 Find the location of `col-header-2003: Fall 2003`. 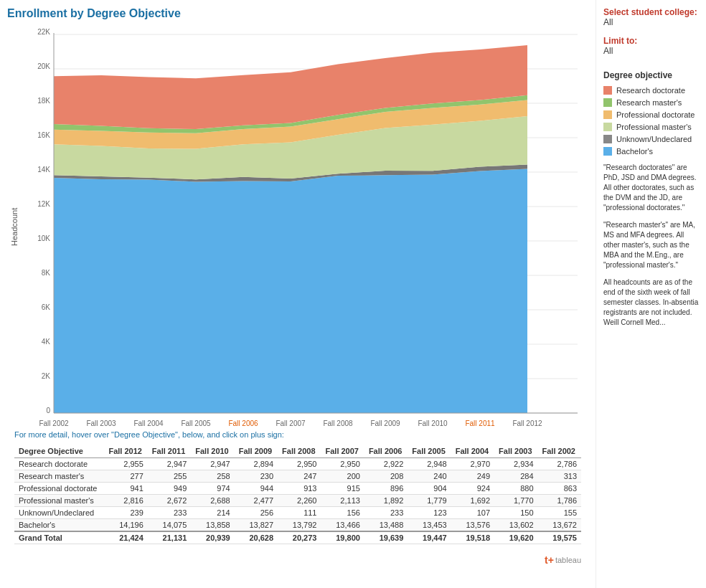

col-header-2003: Fall 2003 is located at coordinates (516, 452).